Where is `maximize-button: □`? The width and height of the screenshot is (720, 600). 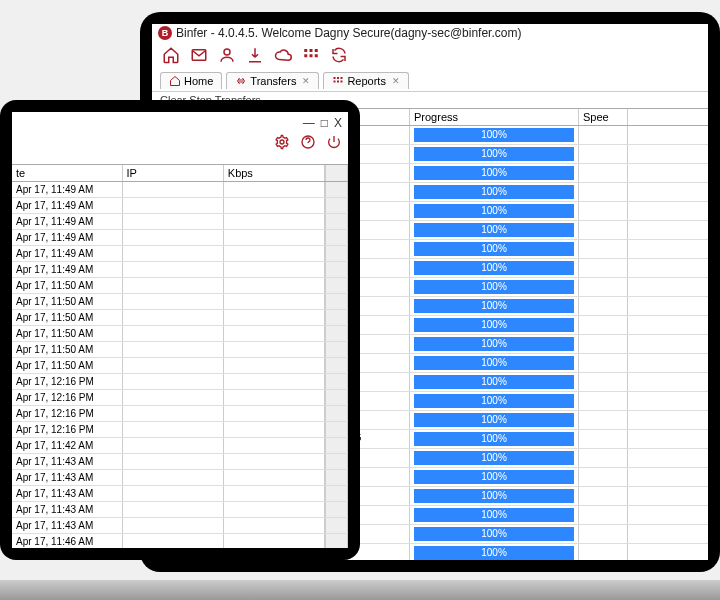 maximize-button: □ is located at coordinates (324, 123).